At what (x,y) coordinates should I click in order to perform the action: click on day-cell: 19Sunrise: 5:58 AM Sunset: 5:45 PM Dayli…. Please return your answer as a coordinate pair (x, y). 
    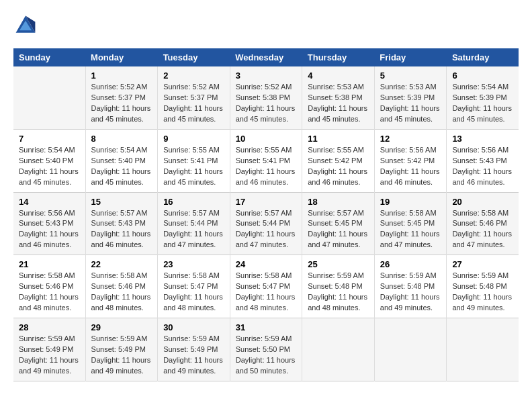
    Looking at the image, I should click on (410, 224).